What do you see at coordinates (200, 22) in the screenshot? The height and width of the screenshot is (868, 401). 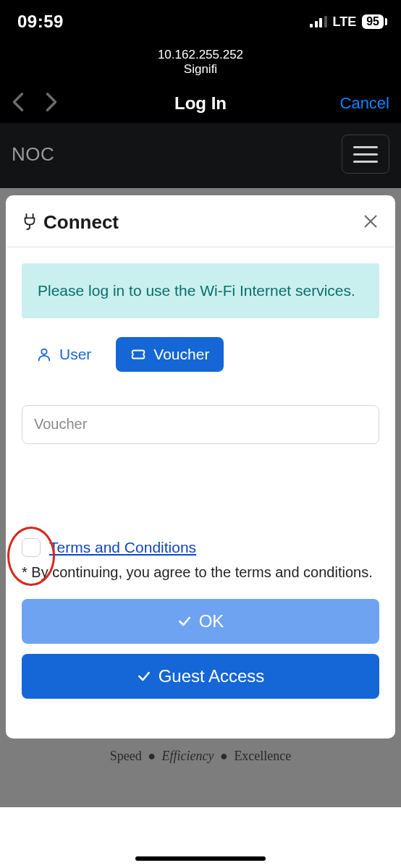 I see `status-bar: 09:59 LTE 95` at bounding box center [200, 22].